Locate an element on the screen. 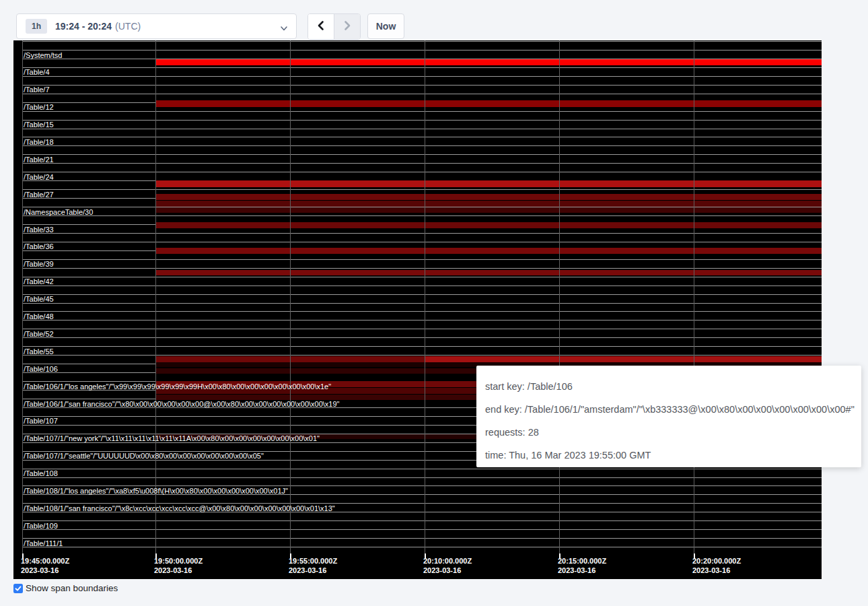  row-key-label: /Table/24 is located at coordinates (39, 177).